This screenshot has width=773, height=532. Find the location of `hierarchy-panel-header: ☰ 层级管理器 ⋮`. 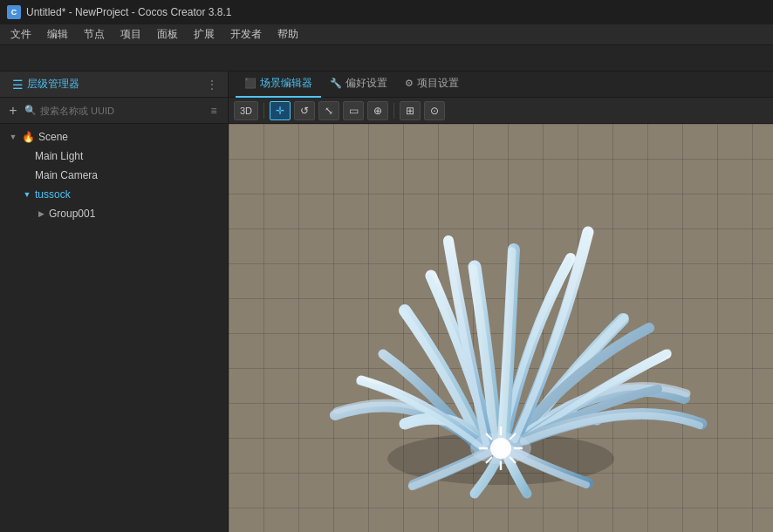

hierarchy-panel-header: ☰ 层级管理器 ⋮ is located at coordinates (113, 85).